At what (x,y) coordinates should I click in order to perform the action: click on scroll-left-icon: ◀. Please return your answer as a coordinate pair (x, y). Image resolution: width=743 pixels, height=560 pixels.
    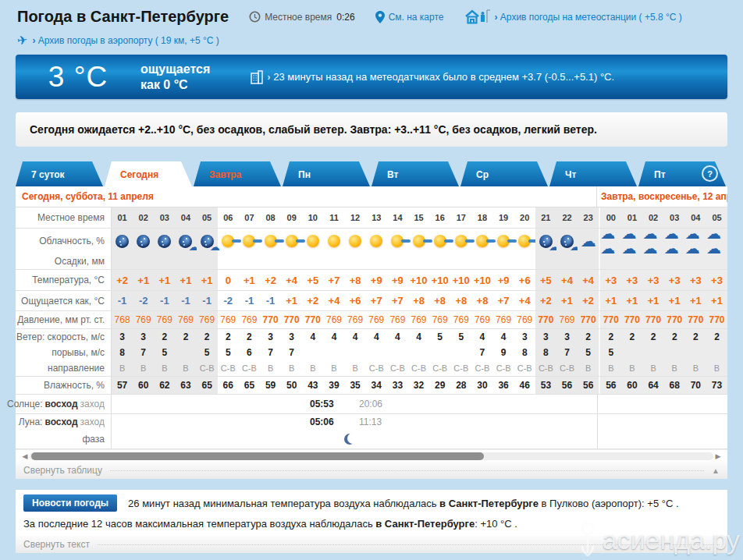
    Looking at the image, I should click on (25, 456).